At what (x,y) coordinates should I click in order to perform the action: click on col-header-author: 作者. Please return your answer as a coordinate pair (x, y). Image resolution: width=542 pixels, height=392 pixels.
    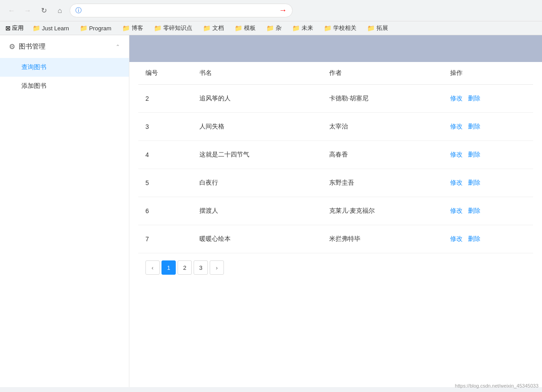
    Looking at the image, I should click on (383, 73).